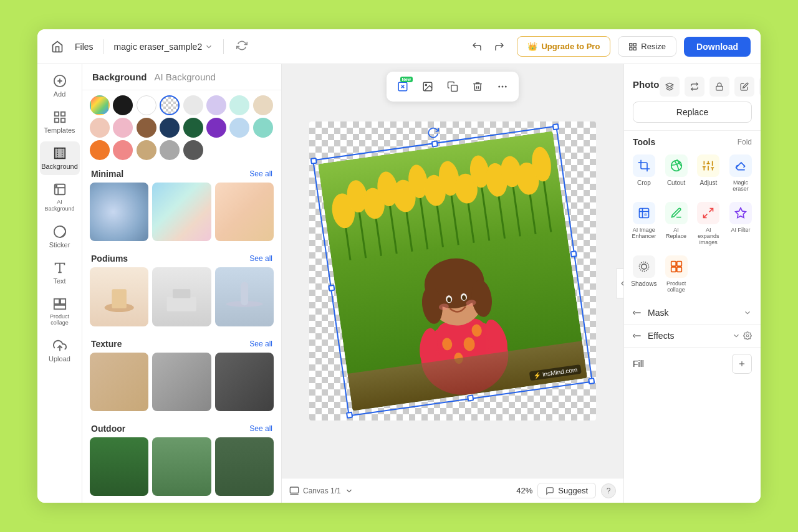 This screenshot has width=798, height=532. Describe the element at coordinates (692, 364) in the screenshot. I see `fill-section: Fill` at that location.